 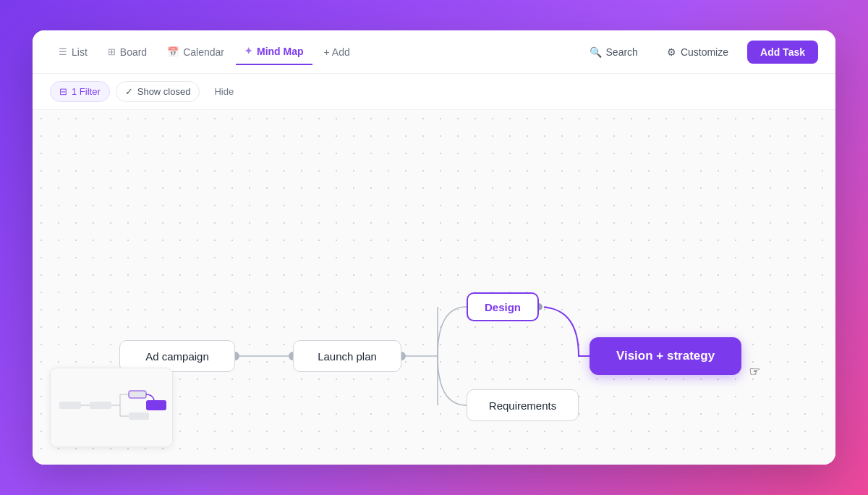 What do you see at coordinates (281, 51) in the screenshot?
I see `tab-mindmap-label: Mind Map` at bounding box center [281, 51].